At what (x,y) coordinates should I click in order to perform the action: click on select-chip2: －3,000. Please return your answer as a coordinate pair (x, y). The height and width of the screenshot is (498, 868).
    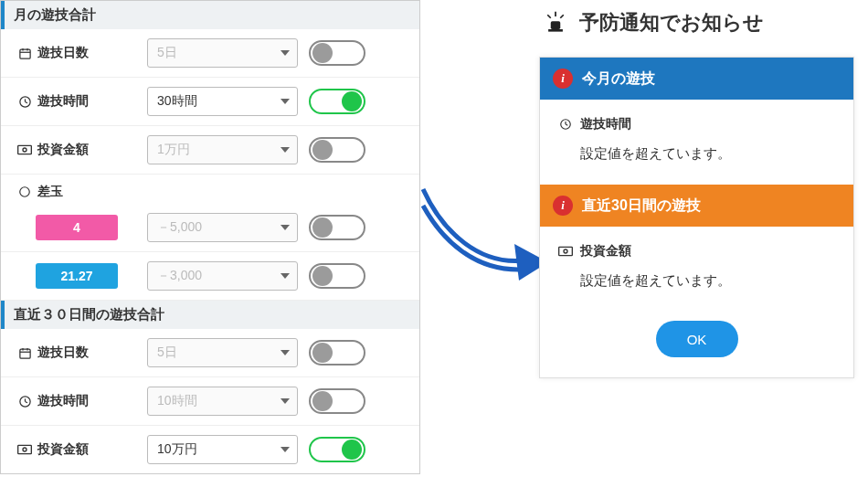
    Looking at the image, I should click on (223, 276).